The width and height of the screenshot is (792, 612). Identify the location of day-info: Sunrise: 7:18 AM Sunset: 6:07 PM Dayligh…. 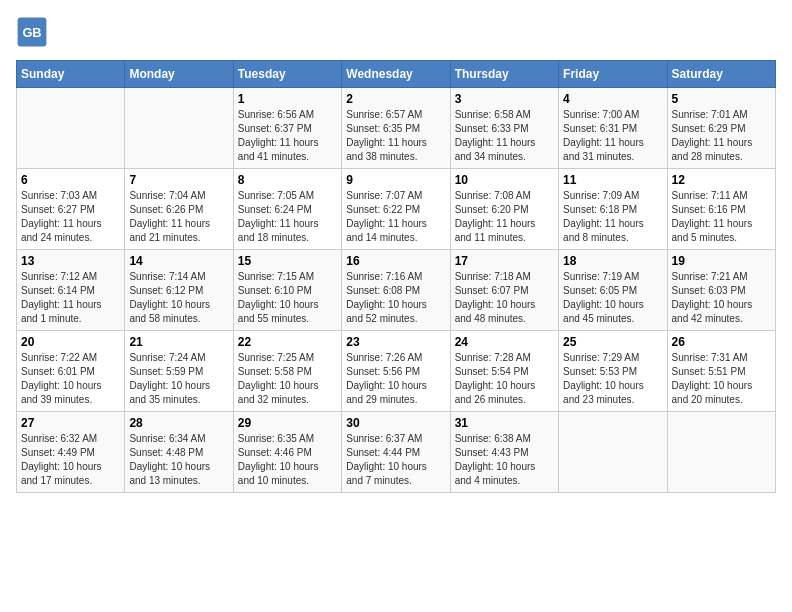
(504, 298).